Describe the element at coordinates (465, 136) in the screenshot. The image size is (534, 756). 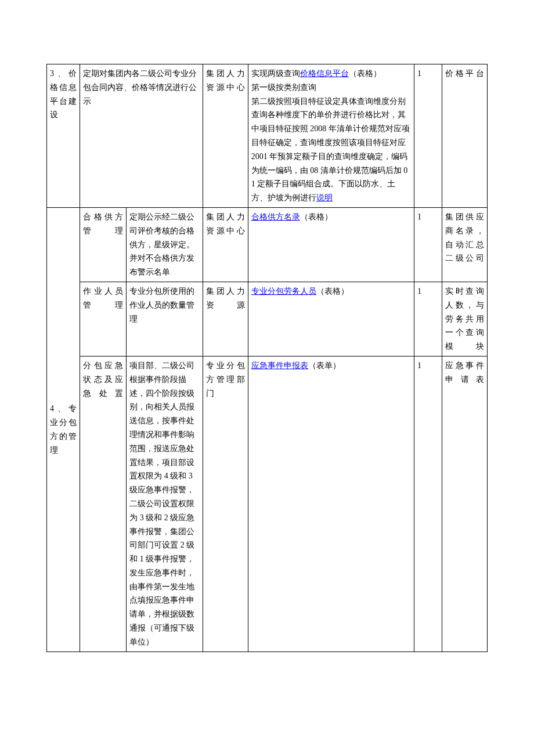
I see `remark-cell: 价格平台` at that location.